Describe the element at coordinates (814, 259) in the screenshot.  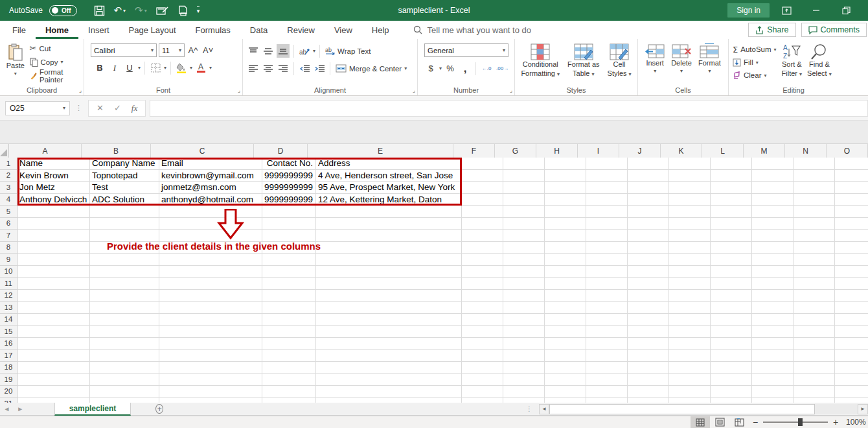
I see `cell-N9` at that location.